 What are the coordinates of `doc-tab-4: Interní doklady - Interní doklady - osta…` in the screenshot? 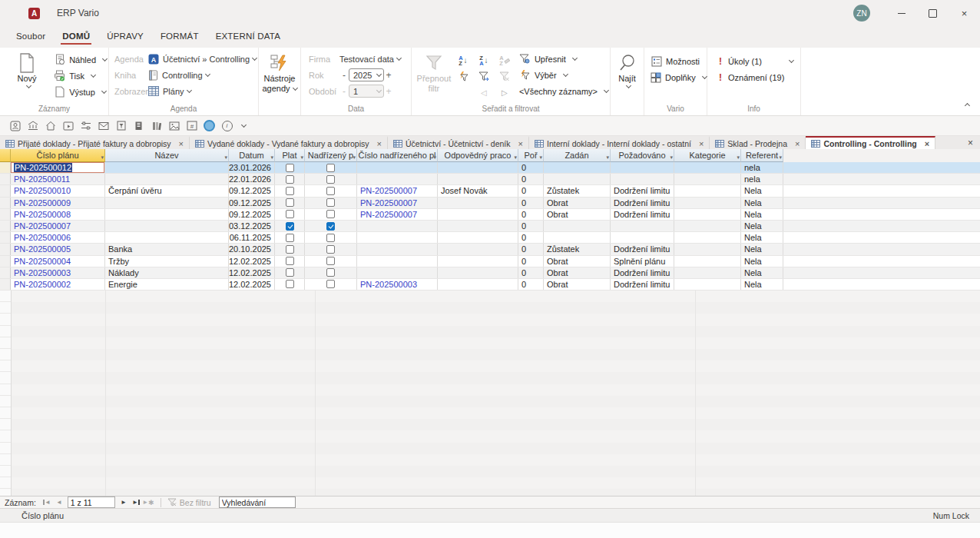 It's located at (619, 143).